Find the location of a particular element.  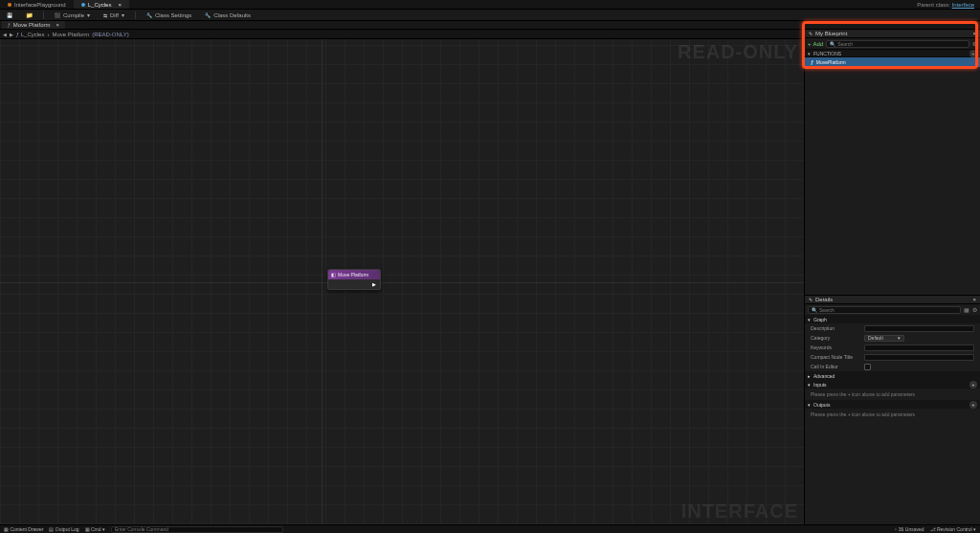

description-input is located at coordinates (919, 329).